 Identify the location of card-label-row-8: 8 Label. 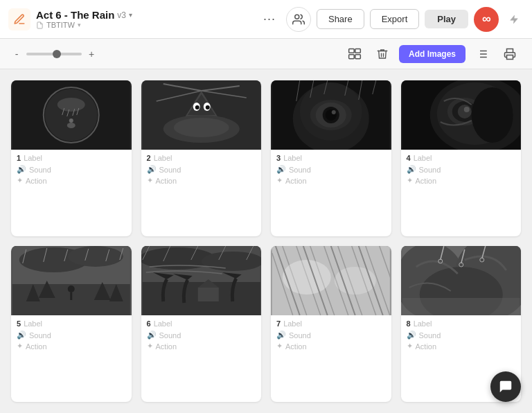
(461, 324).